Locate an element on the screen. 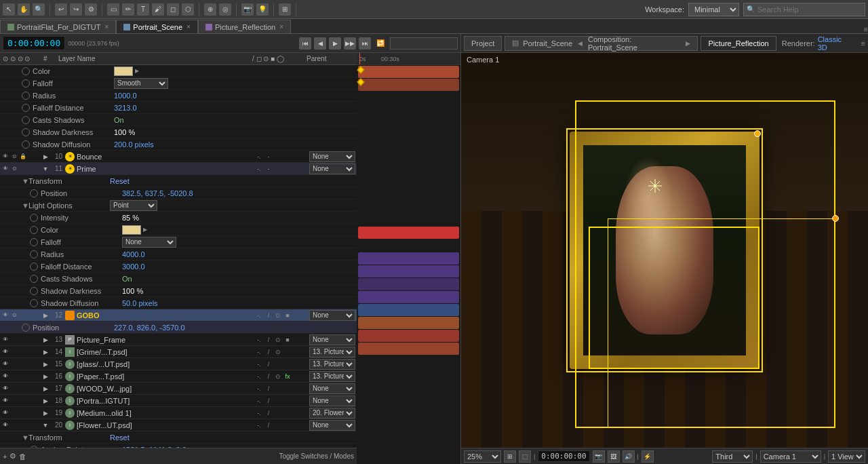  bounce-color-swatch is located at coordinates (123, 71).